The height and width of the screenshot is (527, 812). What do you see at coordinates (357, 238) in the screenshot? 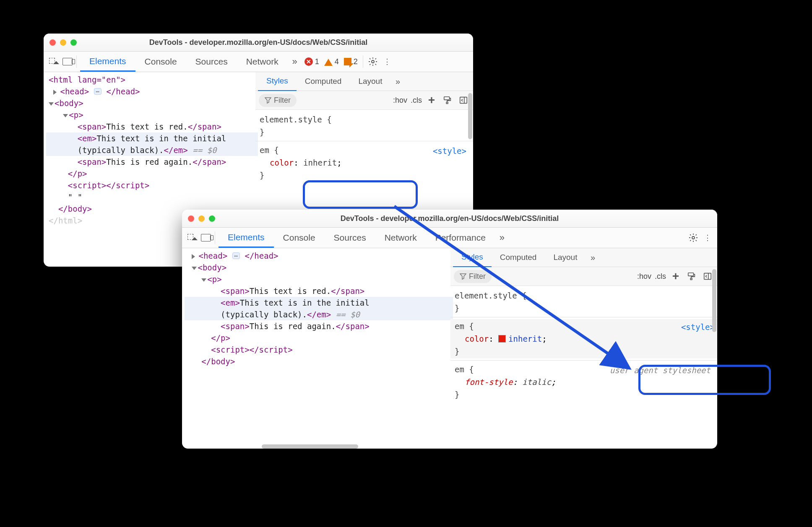
I see `panel-tabs: Elements Console Sources Network Perform…` at bounding box center [357, 238].